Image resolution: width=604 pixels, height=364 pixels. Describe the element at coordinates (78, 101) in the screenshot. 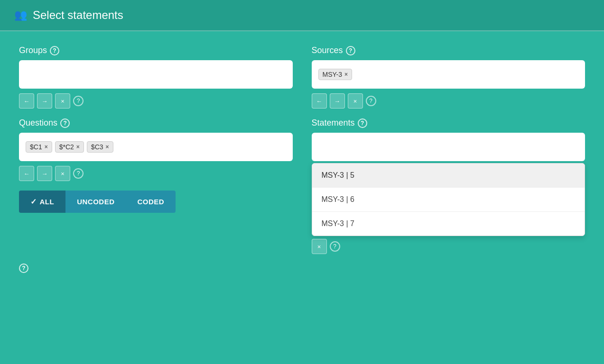

I see `groups-nav-help-icon: ?` at that location.